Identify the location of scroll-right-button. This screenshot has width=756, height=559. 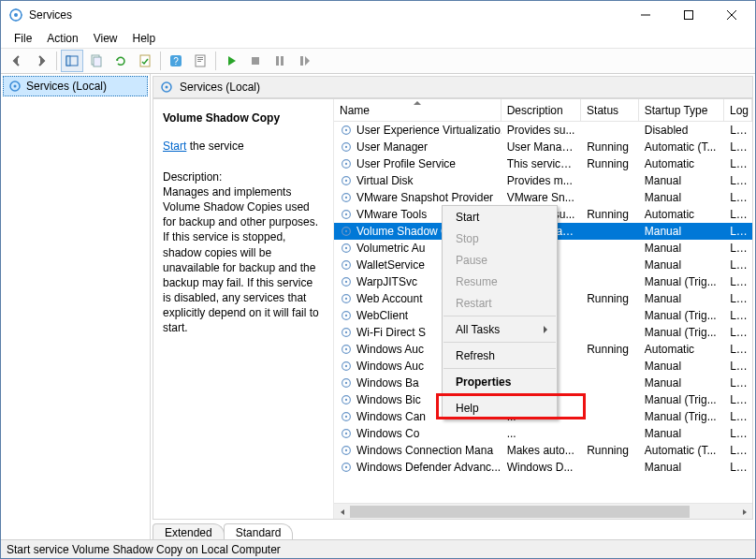
(745, 511).